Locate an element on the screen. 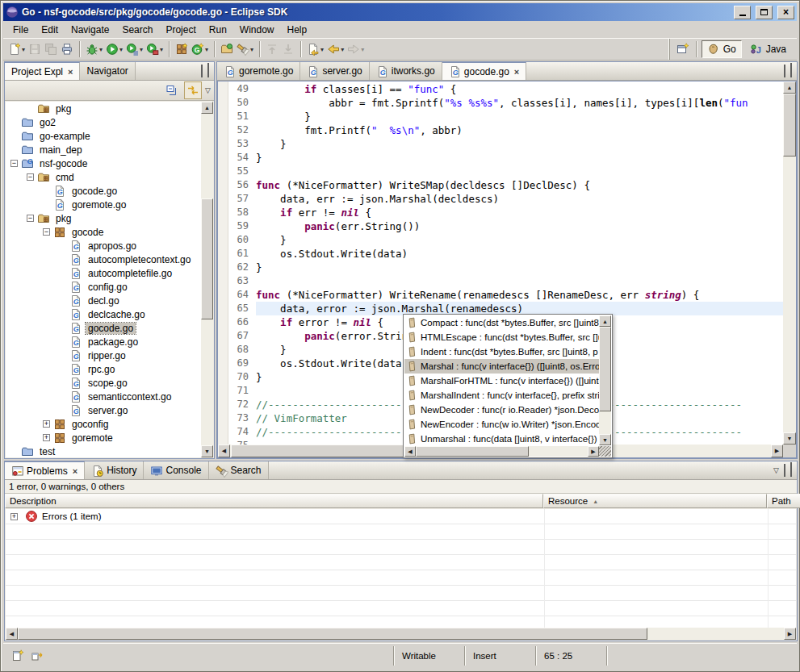 Image resolution: width=800 pixels, height=672 pixels. problems-horizontal-scrollbar: ◀ ▶ is located at coordinates (400, 634).